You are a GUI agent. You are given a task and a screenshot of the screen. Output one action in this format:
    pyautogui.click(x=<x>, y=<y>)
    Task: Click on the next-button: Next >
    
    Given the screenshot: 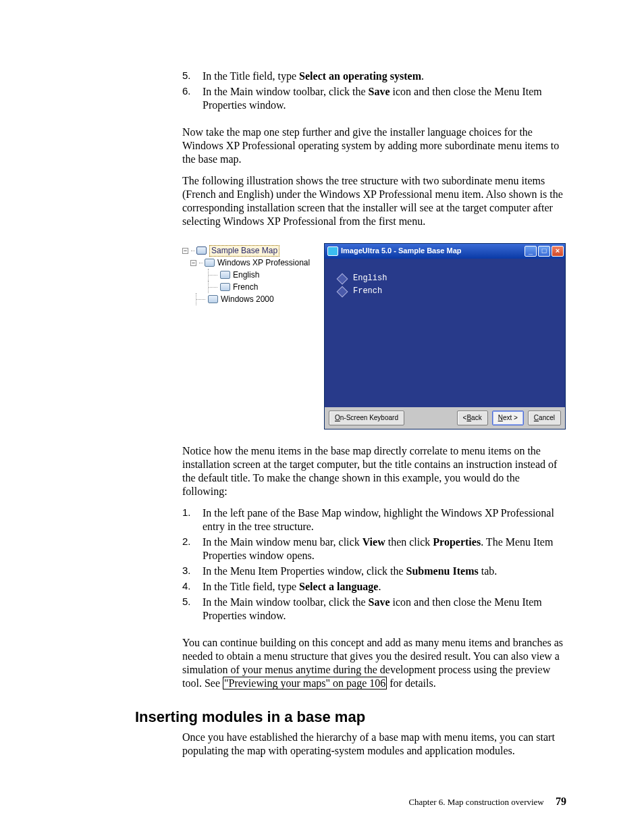 What is the action you would take?
    pyautogui.click(x=508, y=418)
    